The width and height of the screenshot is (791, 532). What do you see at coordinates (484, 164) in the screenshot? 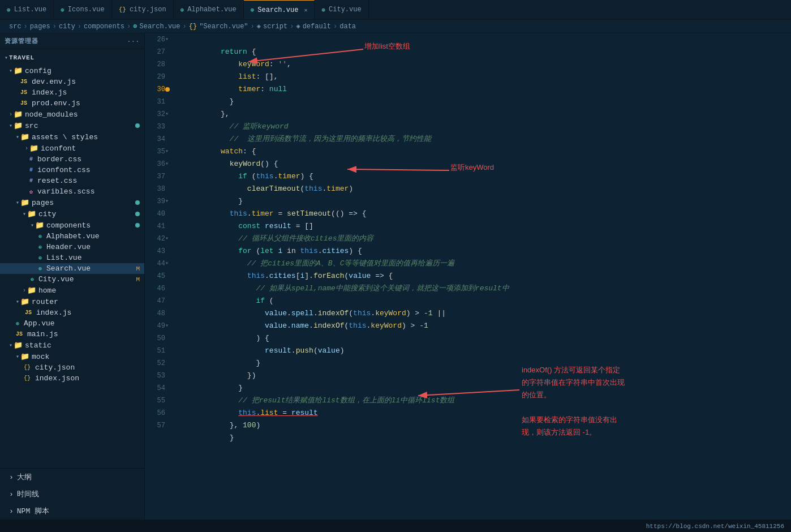
I see `code-line-36: if (this.timer) {` at bounding box center [484, 164].